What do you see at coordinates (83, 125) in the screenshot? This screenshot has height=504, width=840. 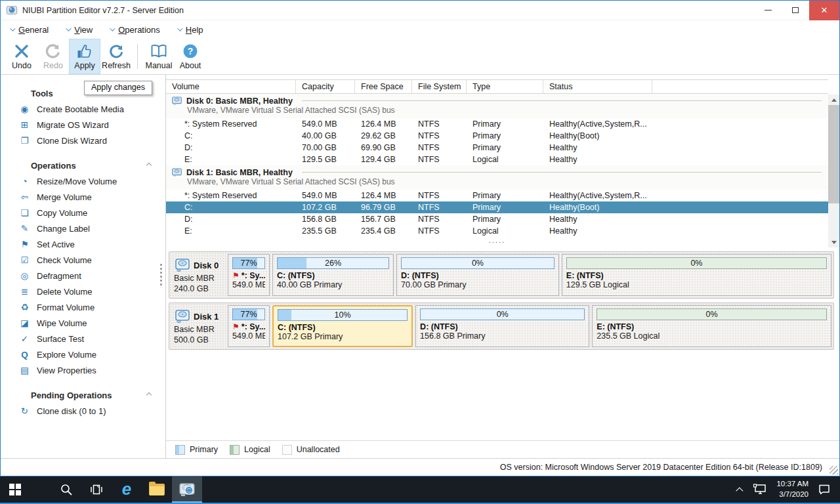 I see `sidebar-item-migrate-os-wizard: ⊞ Migrate OS Wizard` at bounding box center [83, 125].